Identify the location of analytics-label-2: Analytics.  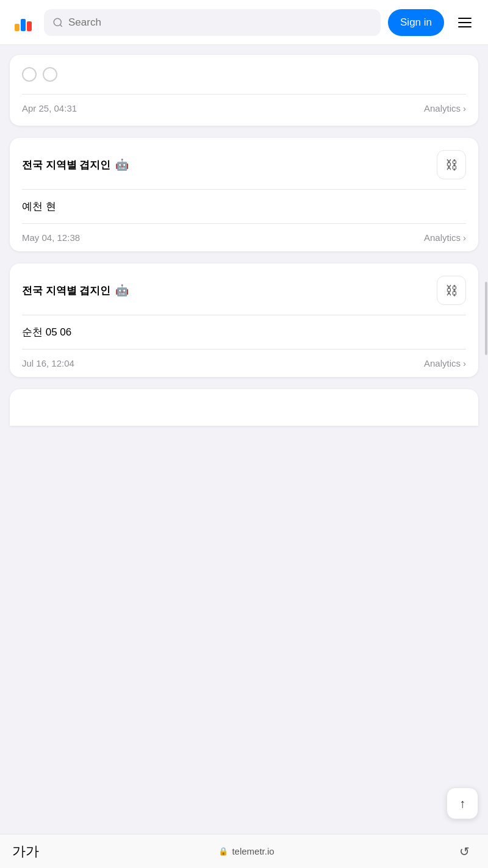
(442, 364).